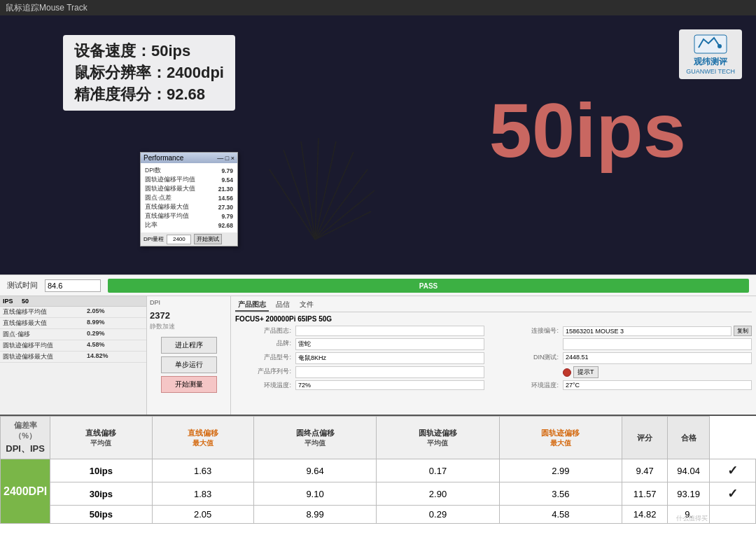  I want to click on tab-product-detail: 品信, so click(283, 305).